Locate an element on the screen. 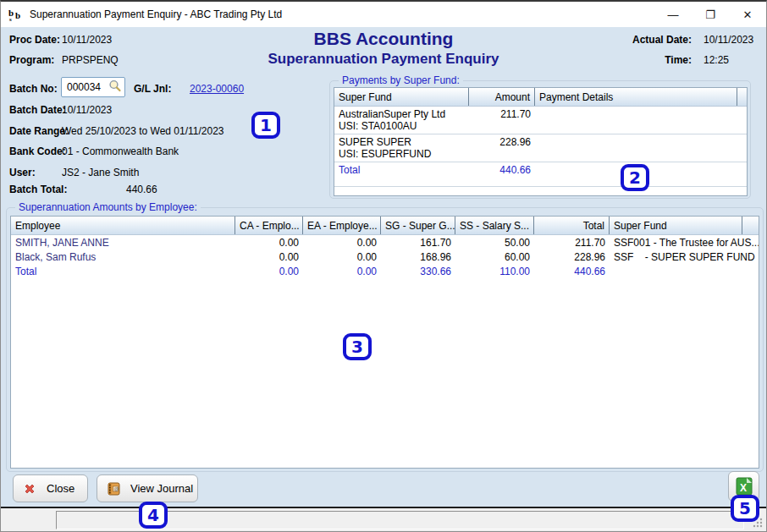  view-journal-button: @ View Journal is located at coordinates (147, 489).